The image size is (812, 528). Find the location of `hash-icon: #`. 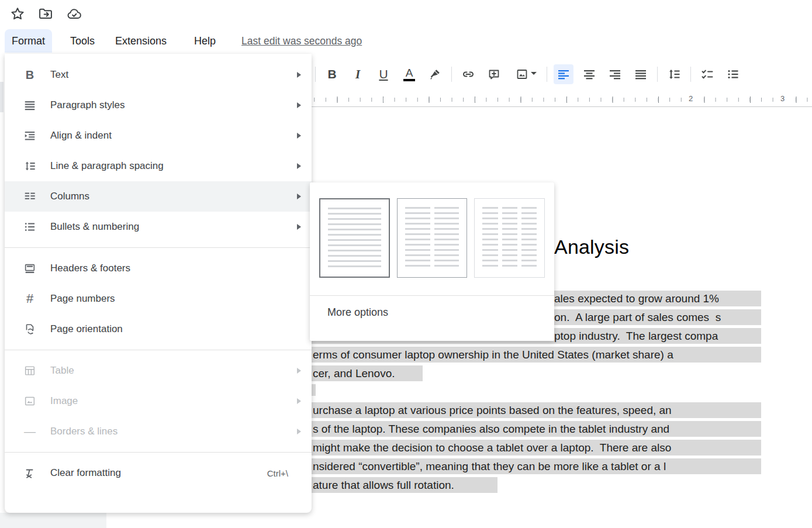

hash-icon: # is located at coordinates (30, 299).